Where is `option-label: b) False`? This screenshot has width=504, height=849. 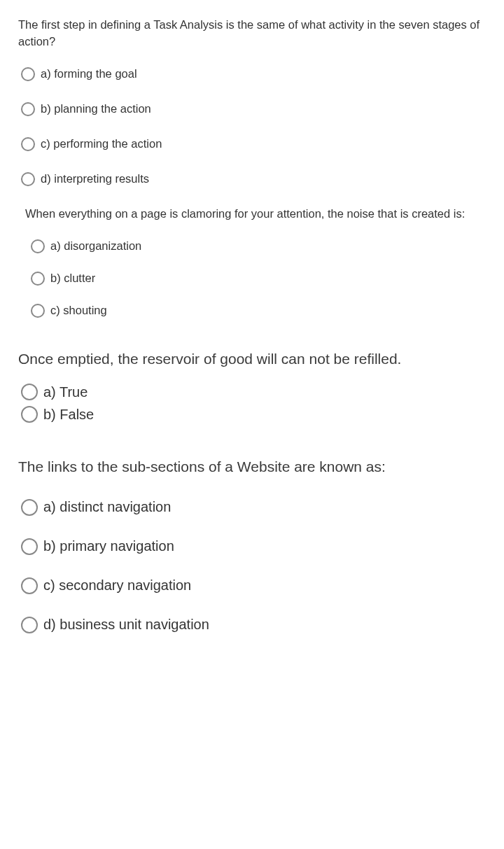 option-label: b) False is located at coordinates (69, 414).